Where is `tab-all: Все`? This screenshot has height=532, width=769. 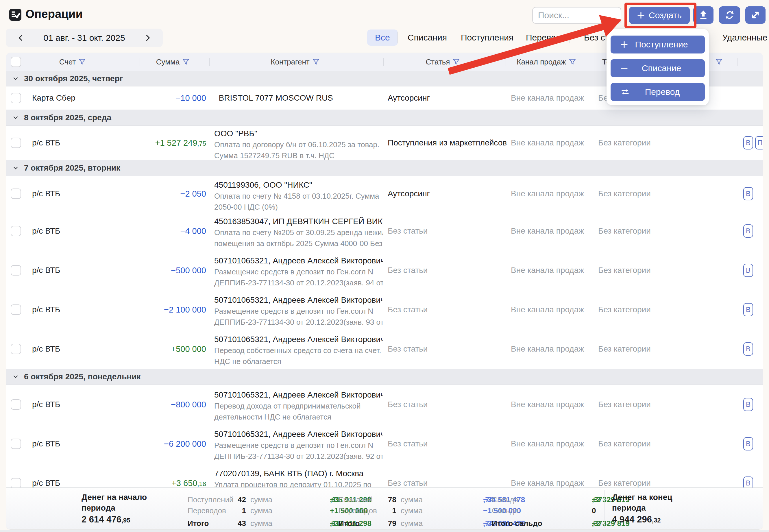 tab-all: Все is located at coordinates (382, 37).